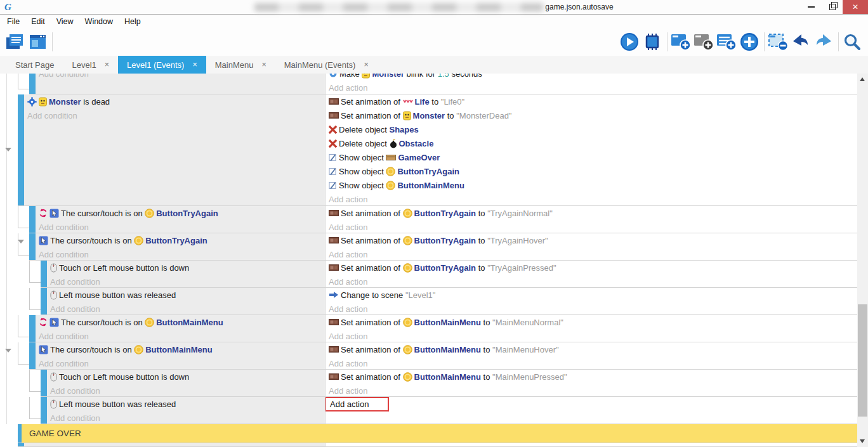 The image size is (868, 447). Describe the element at coordinates (99, 22) in the screenshot. I see `menu-item-window: Window` at that location.